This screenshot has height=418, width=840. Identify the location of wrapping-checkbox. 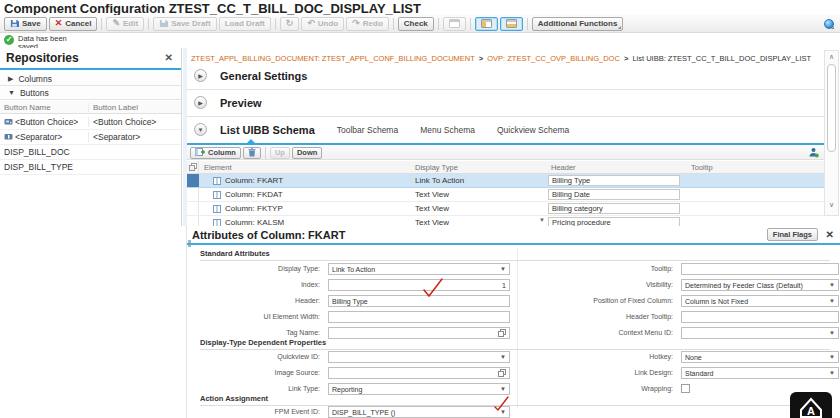
(686, 388).